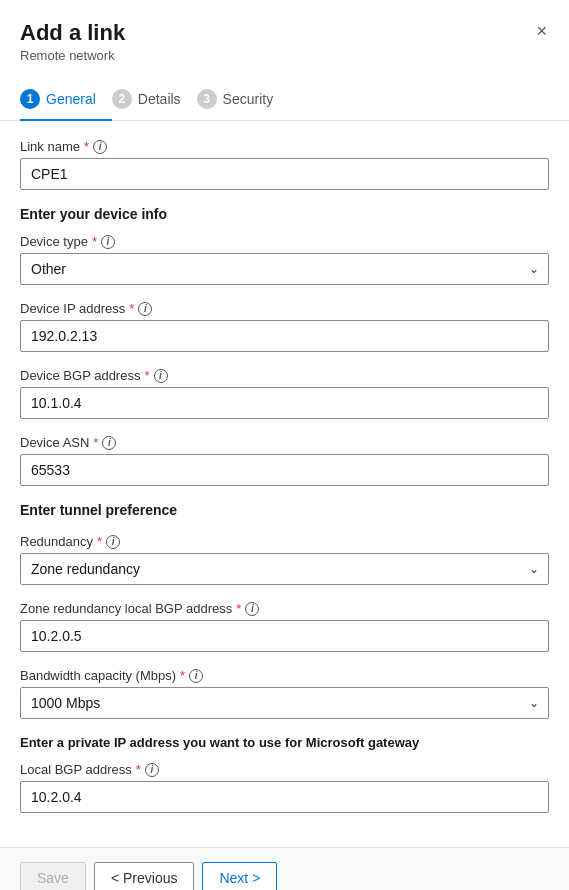 The image size is (569, 890). What do you see at coordinates (284, 694) in the screenshot?
I see `bandwidth-group: Bandwidth capacity (Mbps) * i 500 Mbps 1…` at bounding box center [284, 694].